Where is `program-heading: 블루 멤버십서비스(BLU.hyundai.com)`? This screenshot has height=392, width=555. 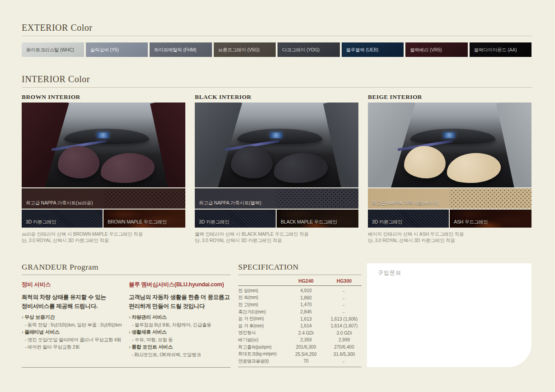
program-heading: 블루 멤버십서비스(BLU.hyundai.com) is located at coordinates (180, 285).